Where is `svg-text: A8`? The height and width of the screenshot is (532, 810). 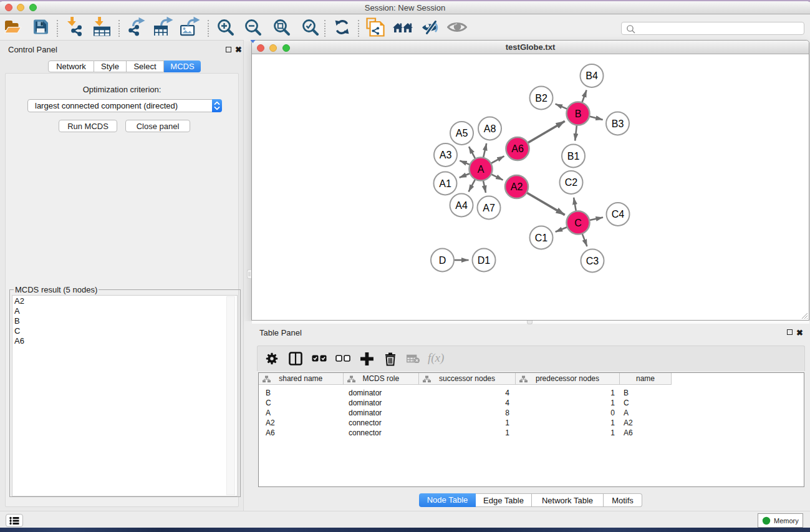 svg-text: A8 is located at coordinates (490, 128).